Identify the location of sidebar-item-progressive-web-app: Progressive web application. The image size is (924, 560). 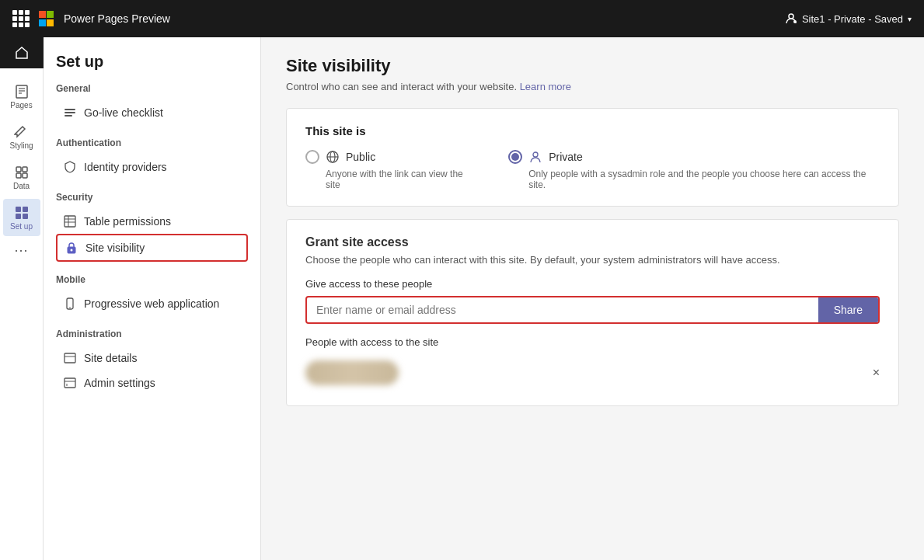
(152, 304).